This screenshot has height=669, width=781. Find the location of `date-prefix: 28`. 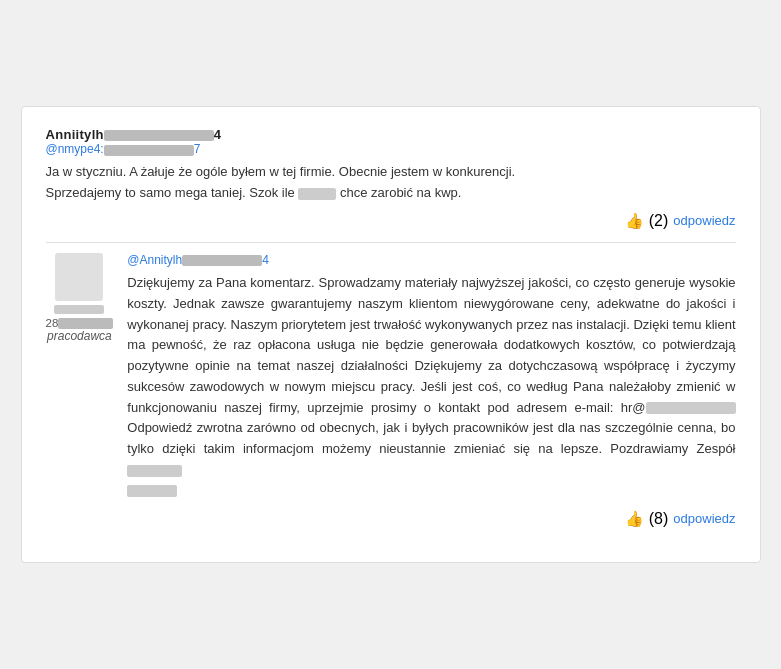

date-prefix: 28 is located at coordinates (52, 323).